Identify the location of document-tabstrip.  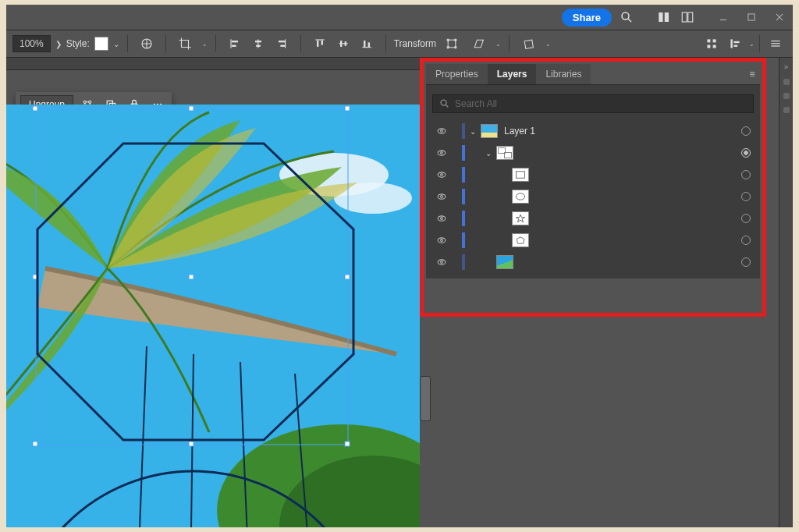
(213, 64).